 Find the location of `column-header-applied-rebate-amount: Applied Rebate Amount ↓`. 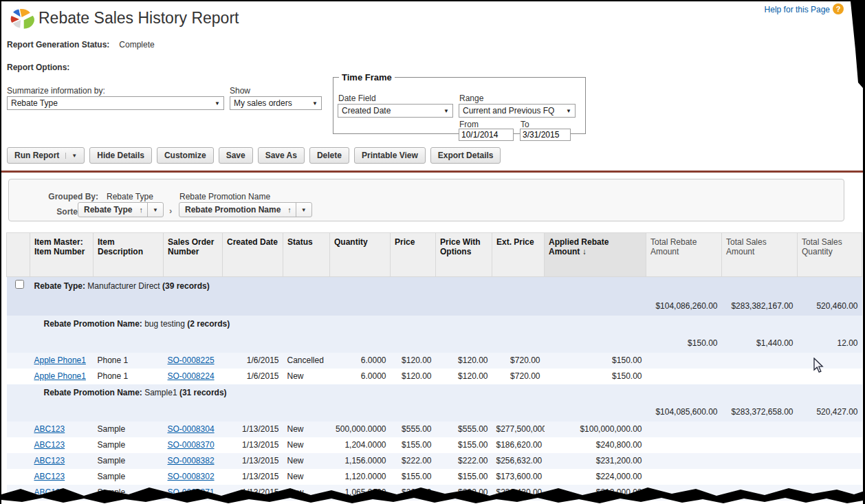

column-header-applied-rebate-amount: Applied Rebate Amount ↓ is located at coordinates (595, 255).